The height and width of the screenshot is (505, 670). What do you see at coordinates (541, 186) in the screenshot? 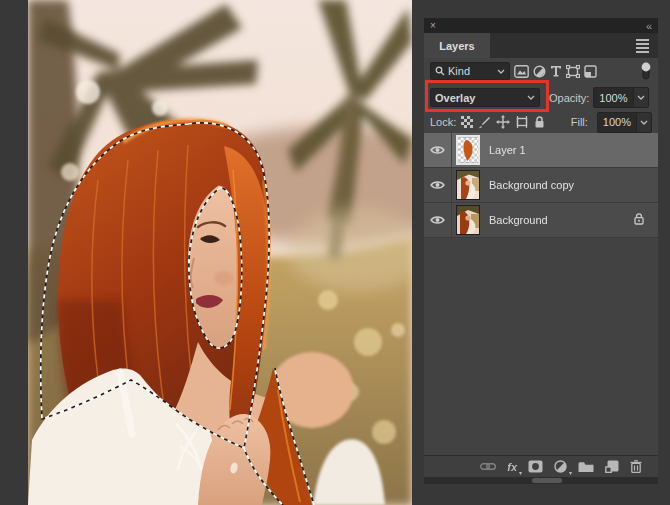
I see `layer-row-background-copy: Background copy` at bounding box center [541, 186].